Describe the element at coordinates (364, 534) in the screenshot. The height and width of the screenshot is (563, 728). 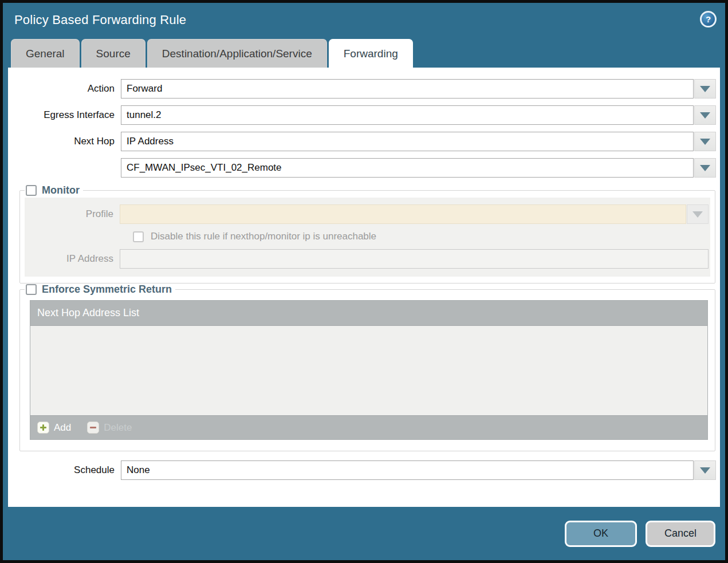
I see `dialog-footer: OK Cancel` at that location.